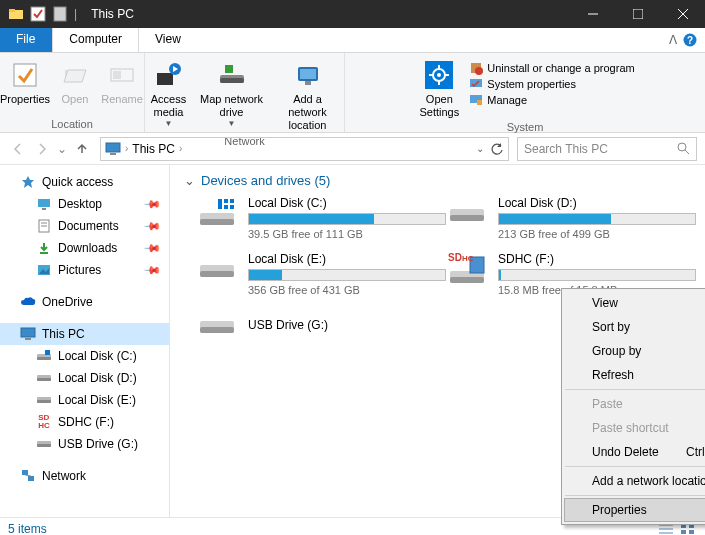 Image resolution: width=705 pixels, height=535 pixels. I want to click on sdhc-drive-icon: SDHC, so click(467, 270).